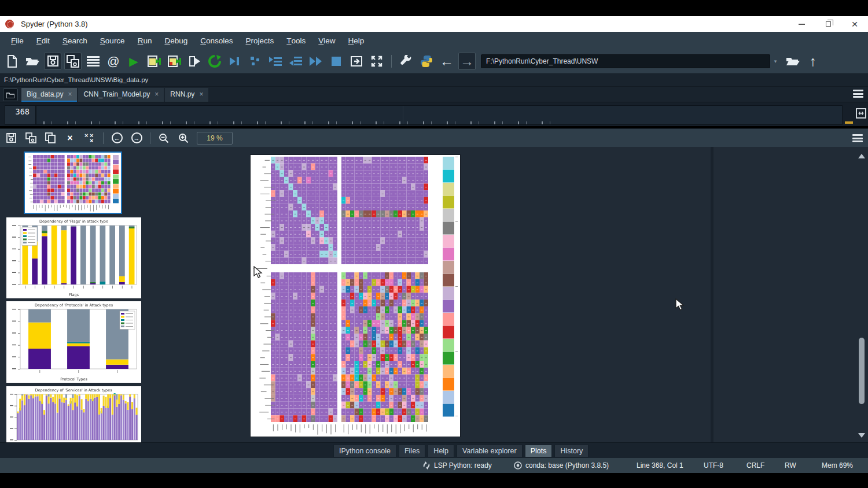 The image size is (868, 488). What do you see at coordinates (255, 61) in the screenshot?
I see `debug-step-icon` at bounding box center [255, 61].